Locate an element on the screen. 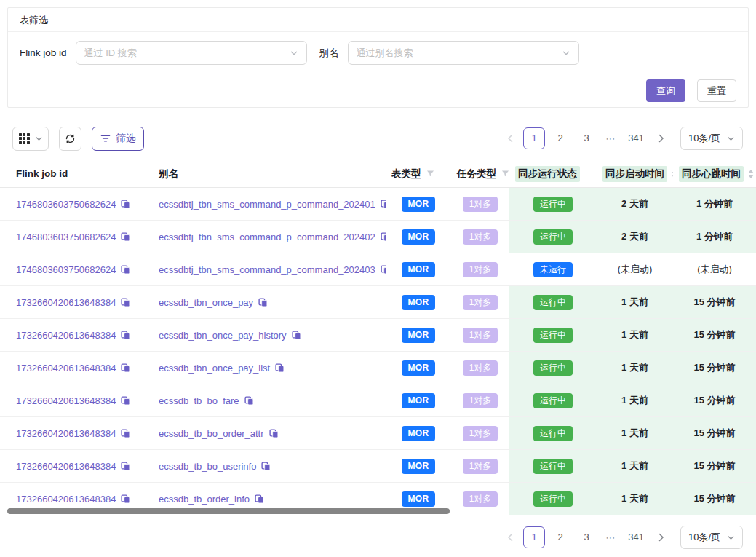 The image size is (756, 557). column-settings-button is located at coordinates (31, 138).